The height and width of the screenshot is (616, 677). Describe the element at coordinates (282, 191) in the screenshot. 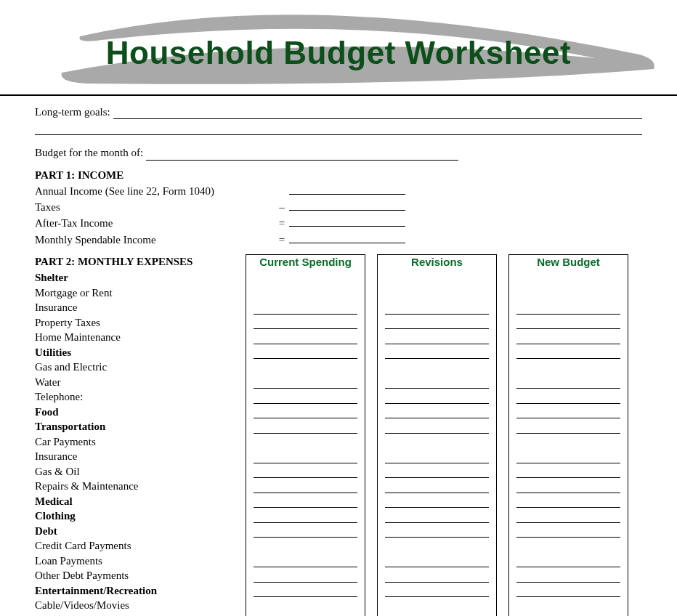

I see `income-operator` at that location.